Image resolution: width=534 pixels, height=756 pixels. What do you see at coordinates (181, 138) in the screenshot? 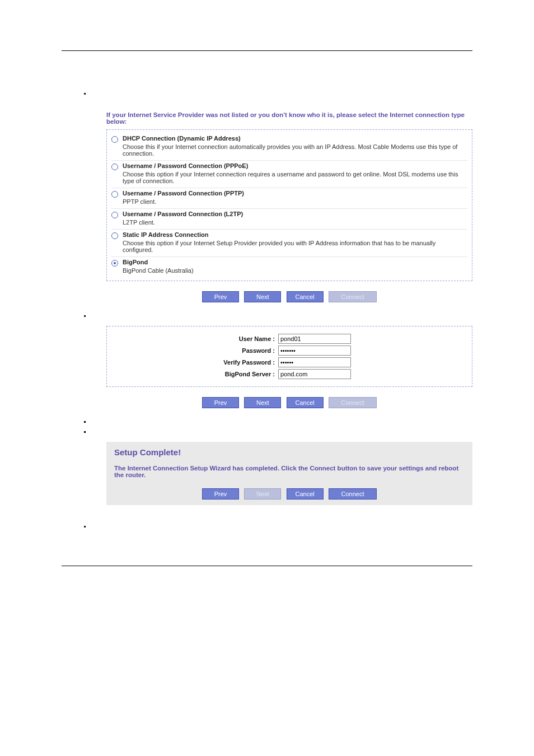
I see `option-title: DHCP Connection (Dynamic IP Address)` at bounding box center [181, 138].